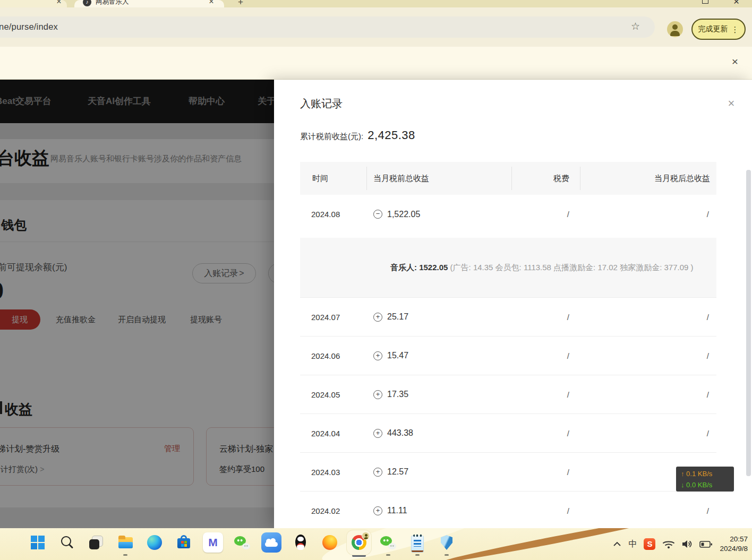 The image size is (752, 560). I want to click on clock-time: 20:57, so click(734, 539).